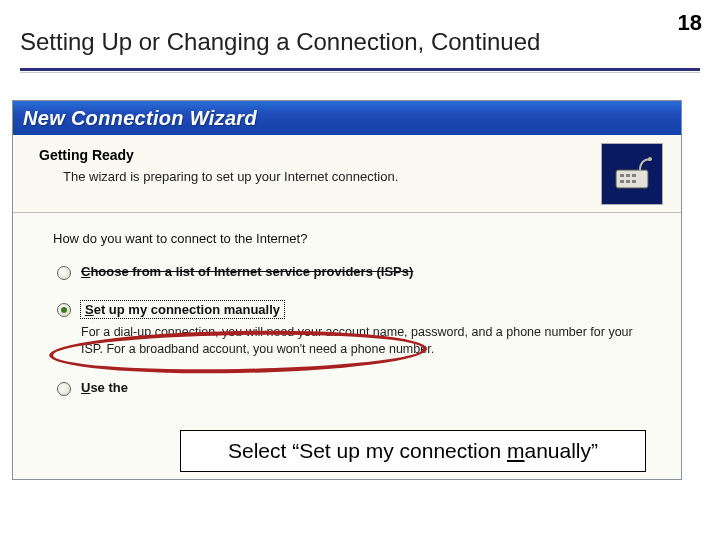  What do you see at coordinates (86, 155) in the screenshot?
I see `banner-heading: Getting Ready` at bounding box center [86, 155].